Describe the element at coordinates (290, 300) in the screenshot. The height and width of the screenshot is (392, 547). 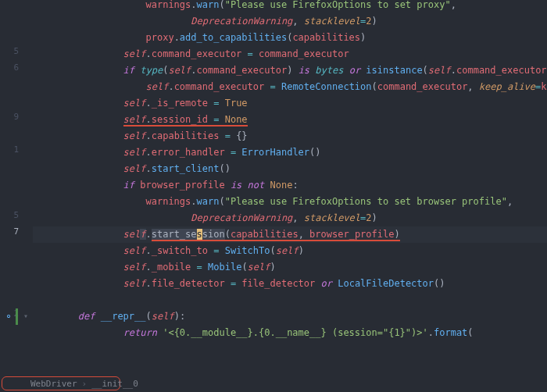
I see `code-line` at that location.